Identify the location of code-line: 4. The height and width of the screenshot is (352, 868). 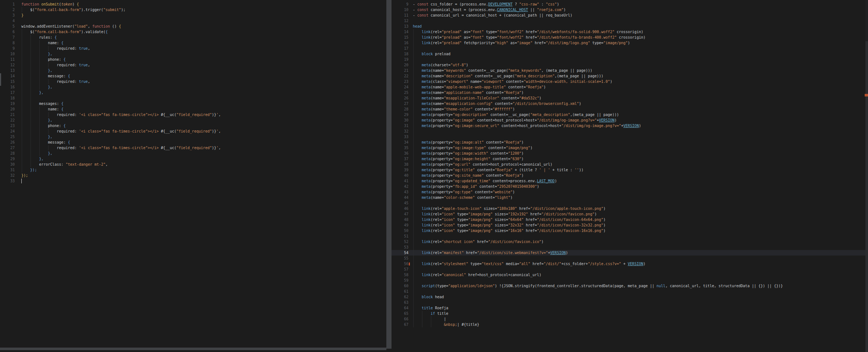
(193, 21).